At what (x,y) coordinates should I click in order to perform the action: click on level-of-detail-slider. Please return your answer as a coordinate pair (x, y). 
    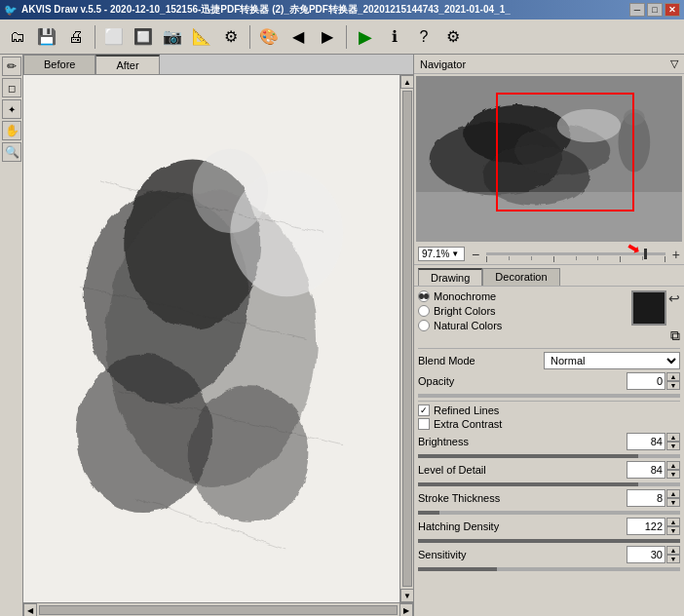
    Looking at the image, I should click on (550, 484).